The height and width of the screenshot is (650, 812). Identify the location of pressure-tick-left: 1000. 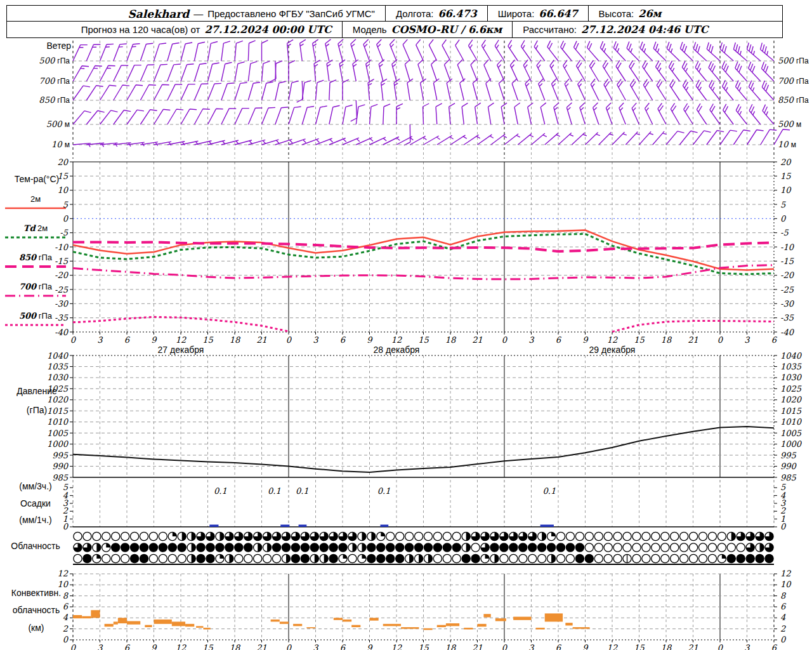
(58, 444).